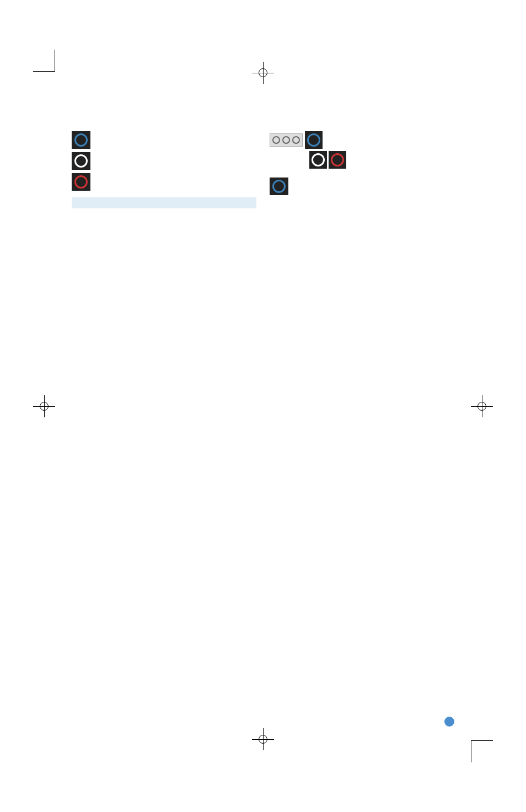  I want to click on figure-16-image, so click(81, 162).